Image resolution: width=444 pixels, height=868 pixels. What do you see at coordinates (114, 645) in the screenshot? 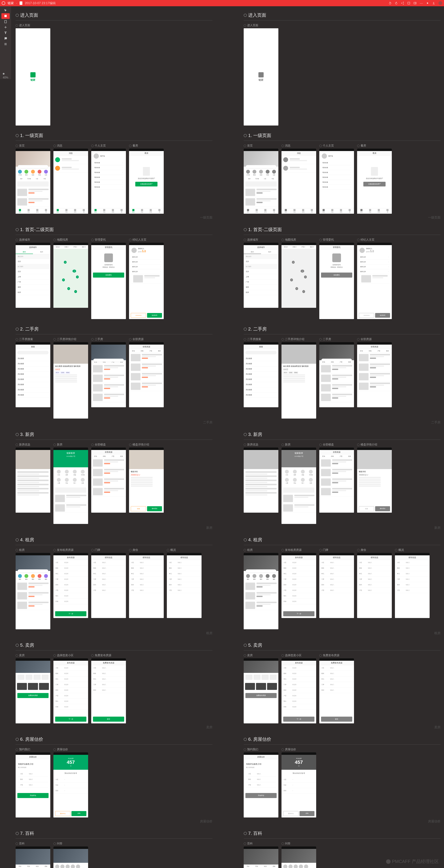
I see `section-title: 5. 卖房` at bounding box center [114, 645].